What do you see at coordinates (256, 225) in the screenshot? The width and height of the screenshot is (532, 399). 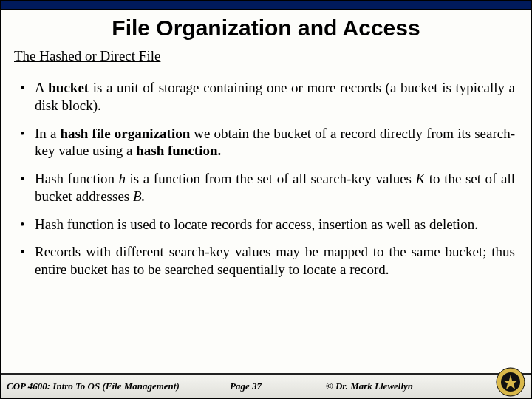 I see `text: Hash function is used to locate records …` at bounding box center [256, 225].